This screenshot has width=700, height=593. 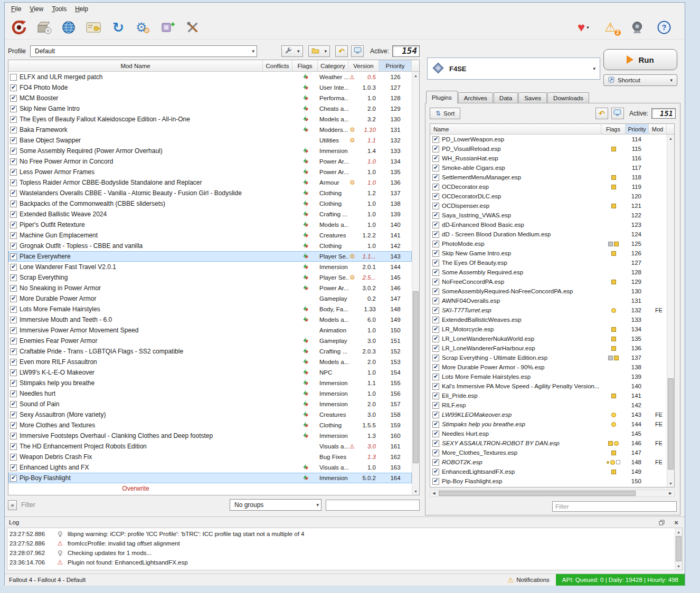 I want to click on tab-saves: Saves, so click(x=533, y=98).